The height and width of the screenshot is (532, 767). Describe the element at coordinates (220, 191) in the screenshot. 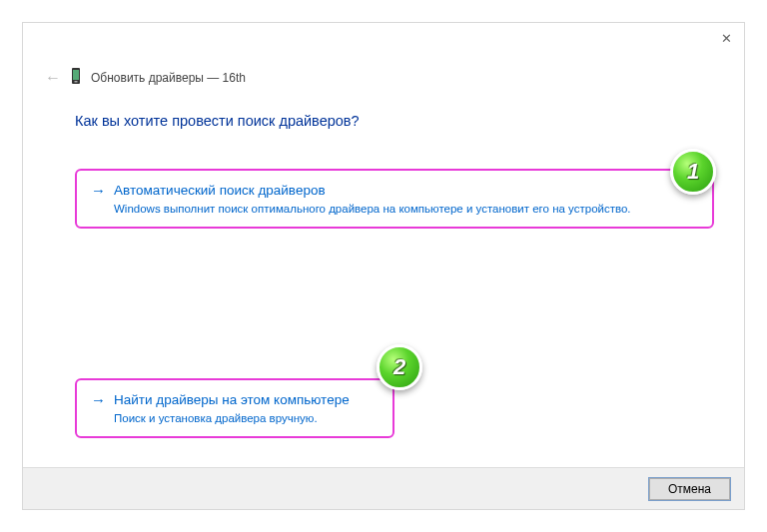

I see `option-title: Автоматический поиск драйверов` at that location.